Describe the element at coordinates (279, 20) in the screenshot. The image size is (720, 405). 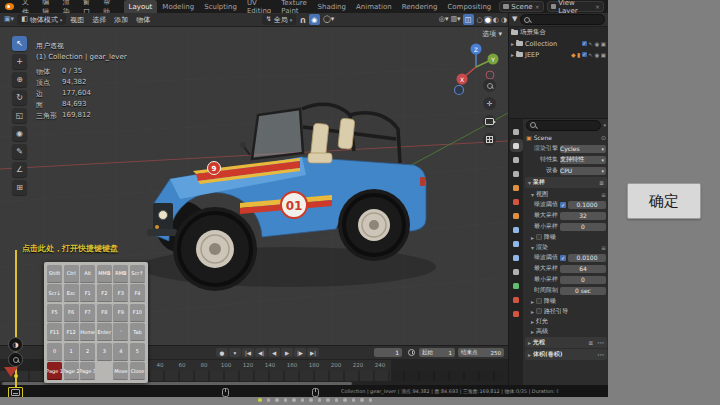
I see `orientation-dropdown: ↯ 全局 ▾` at that location.